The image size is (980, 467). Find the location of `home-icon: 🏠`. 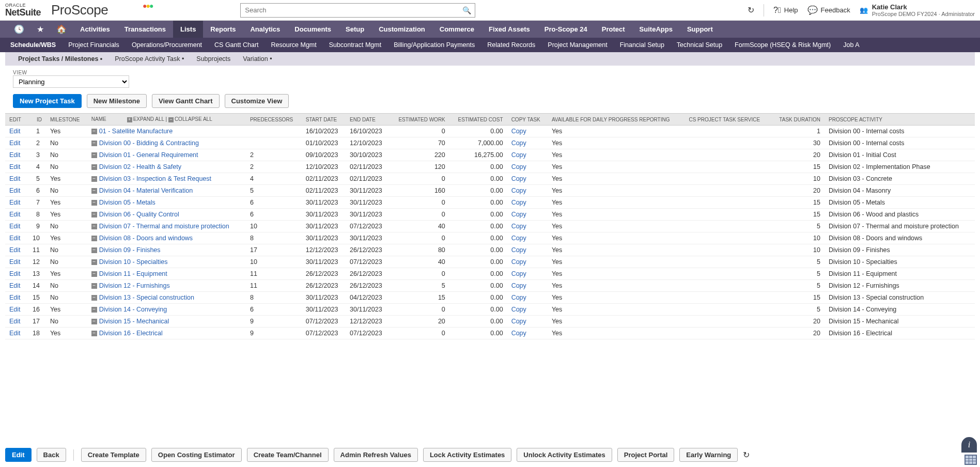

home-icon: 🏠 is located at coordinates (61, 29).